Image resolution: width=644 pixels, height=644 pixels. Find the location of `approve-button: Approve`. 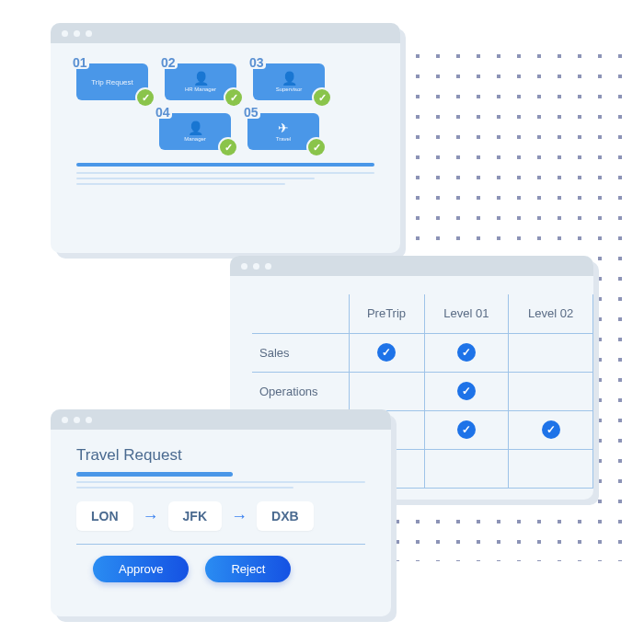

approve-button: Approve is located at coordinates (141, 569).